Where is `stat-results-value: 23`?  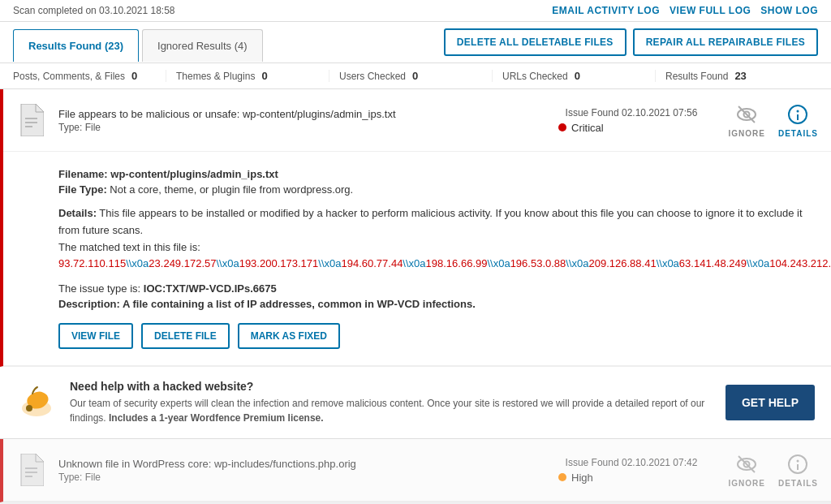
stat-results-value: 23 is located at coordinates (740, 76).